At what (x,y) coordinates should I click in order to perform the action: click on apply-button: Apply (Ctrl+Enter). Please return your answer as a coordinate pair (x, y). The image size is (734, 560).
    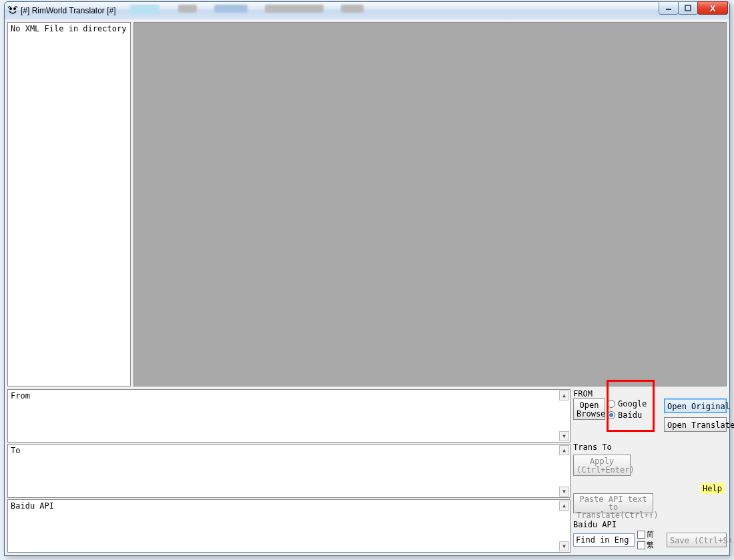
    Looking at the image, I should click on (602, 465).